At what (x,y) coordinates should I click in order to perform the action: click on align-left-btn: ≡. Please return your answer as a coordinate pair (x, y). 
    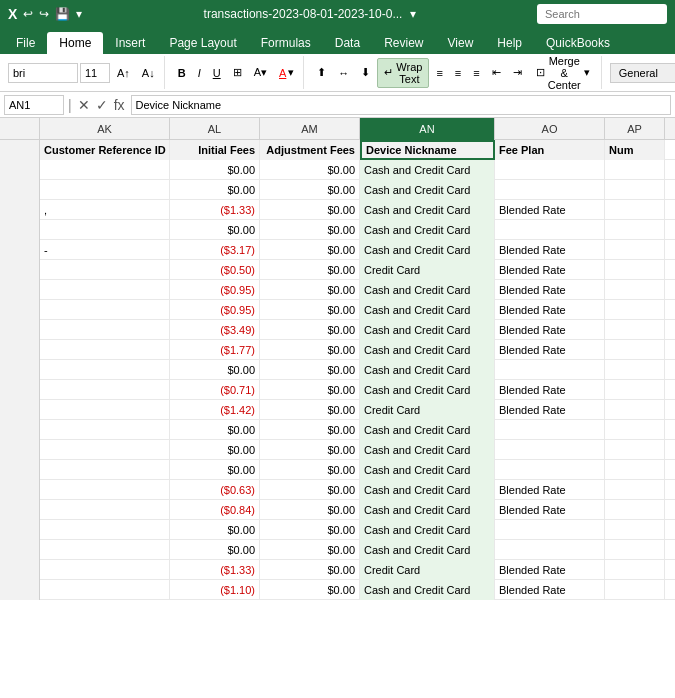
    Looking at the image, I should click on (439, 73).